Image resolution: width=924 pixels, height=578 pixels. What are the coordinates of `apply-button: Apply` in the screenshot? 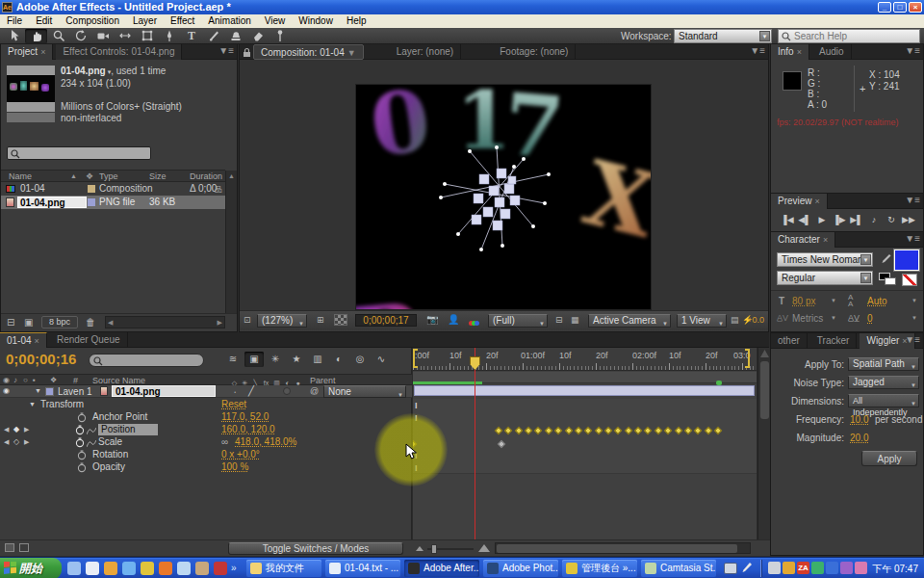 It's located at (889, 459).